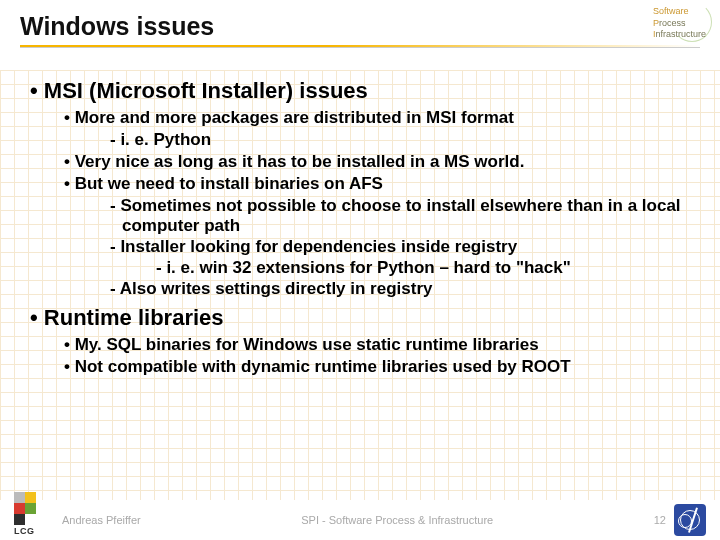  Describe the element at coordinates (377, 345) in the screenshot. I see `item-2-1: My. SQL binaries for Windows use static …` at that location.